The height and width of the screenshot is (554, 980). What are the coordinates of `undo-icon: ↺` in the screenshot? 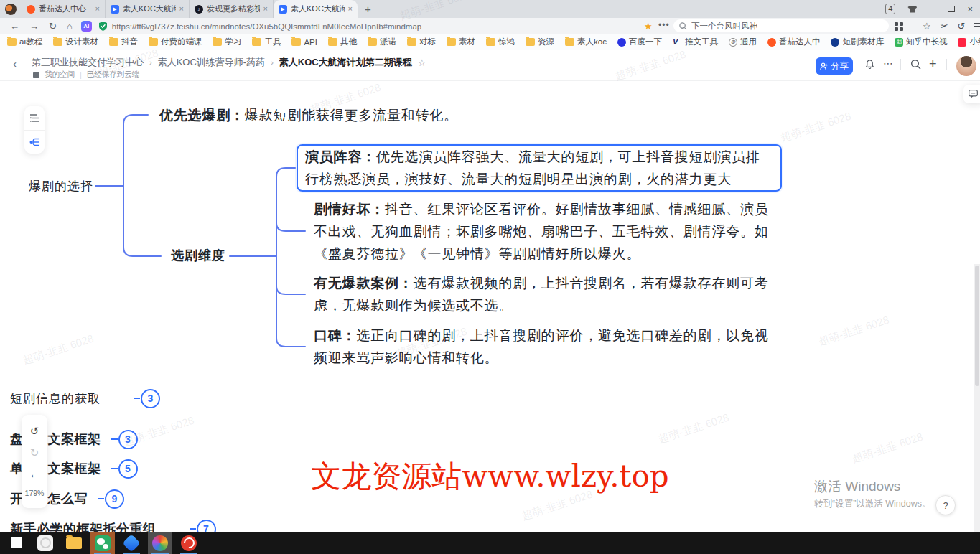 It's located at (34, 431).